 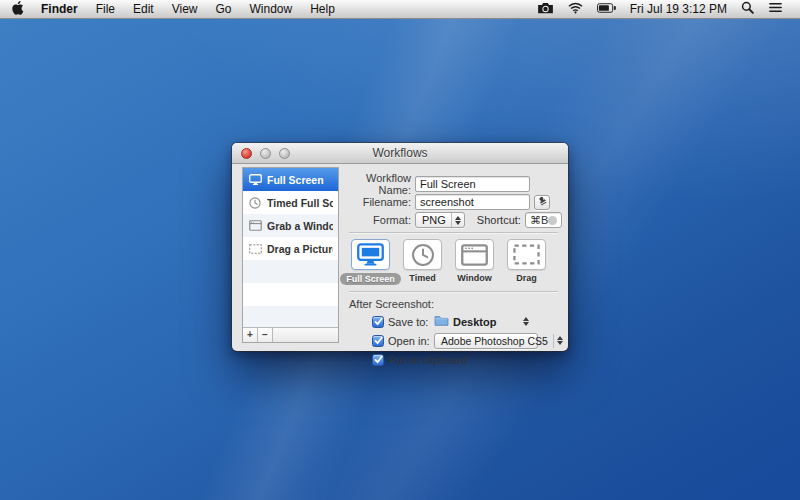 I want to click on title-bar: Workflows, so click(x=400, y=154).